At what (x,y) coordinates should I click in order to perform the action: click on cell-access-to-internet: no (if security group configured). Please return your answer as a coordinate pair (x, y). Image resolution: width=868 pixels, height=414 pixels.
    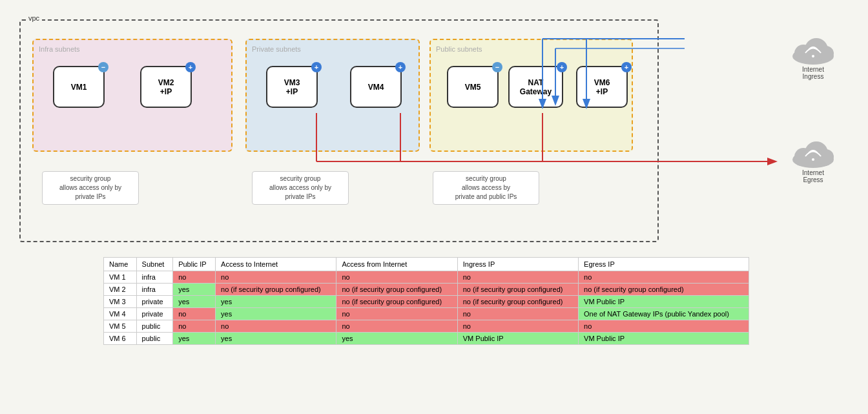
    Looking at the image, I should click on (276, 289).